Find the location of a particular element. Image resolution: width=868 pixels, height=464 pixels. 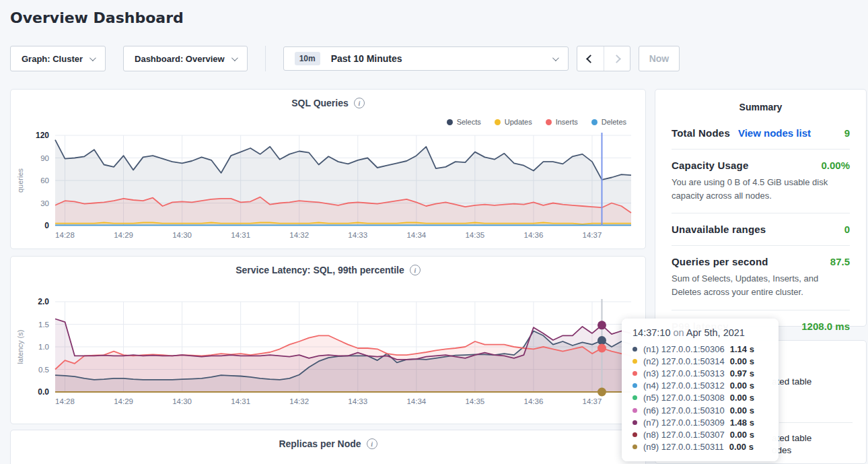

summary-row-value: 9 is located at coordinates (847, 133).